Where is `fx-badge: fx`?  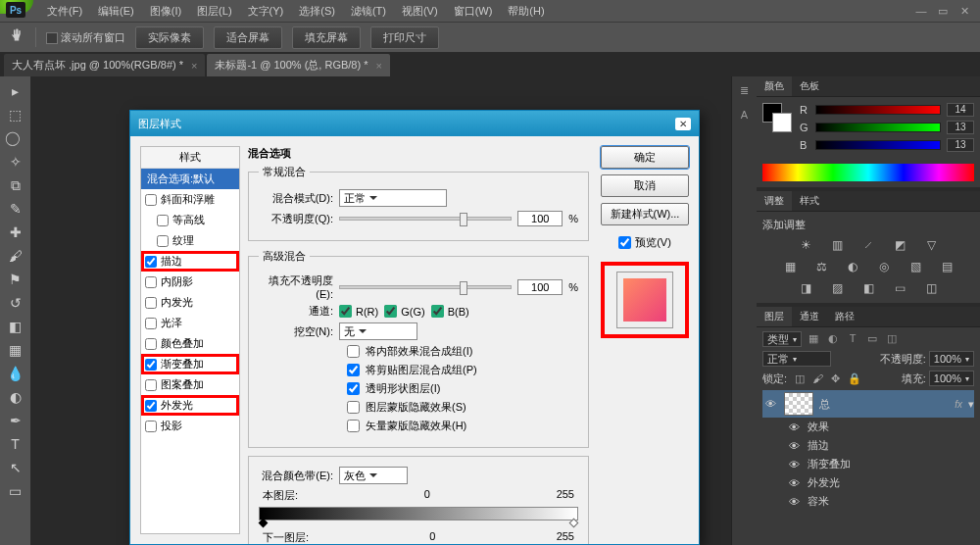 fx-badge: fx is located at coordinates (958, 404).